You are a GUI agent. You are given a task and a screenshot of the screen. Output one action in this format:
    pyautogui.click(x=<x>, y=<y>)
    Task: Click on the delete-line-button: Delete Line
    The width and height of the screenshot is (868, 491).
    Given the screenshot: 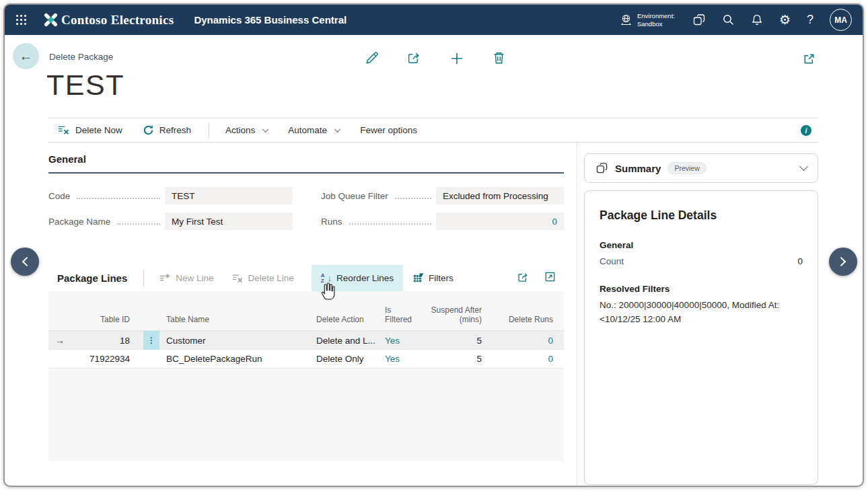 What is the action you would take?
    pyautogui.click(x=262, y=278)
    